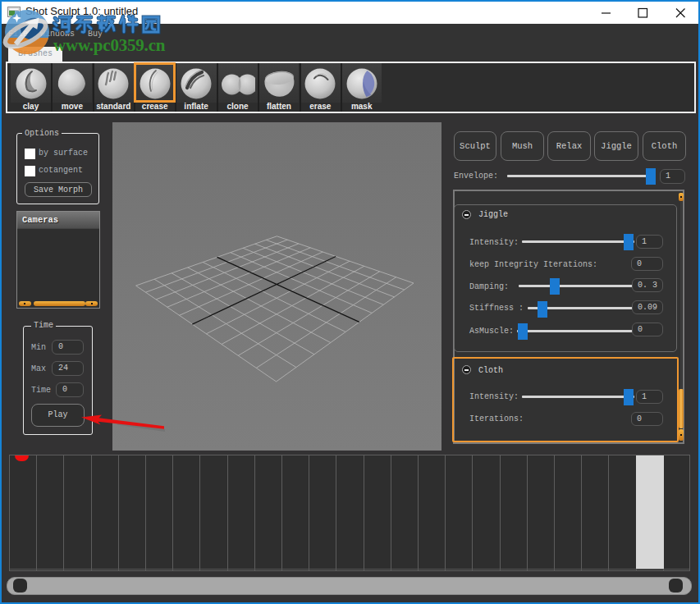 Image resolution: width=700 pixels, height=604 pixels. What do you see at coordinates (110, 45) in the screenshot?
I see `svg-text: www.pc0359.cn` at bounding box center [110, 45].